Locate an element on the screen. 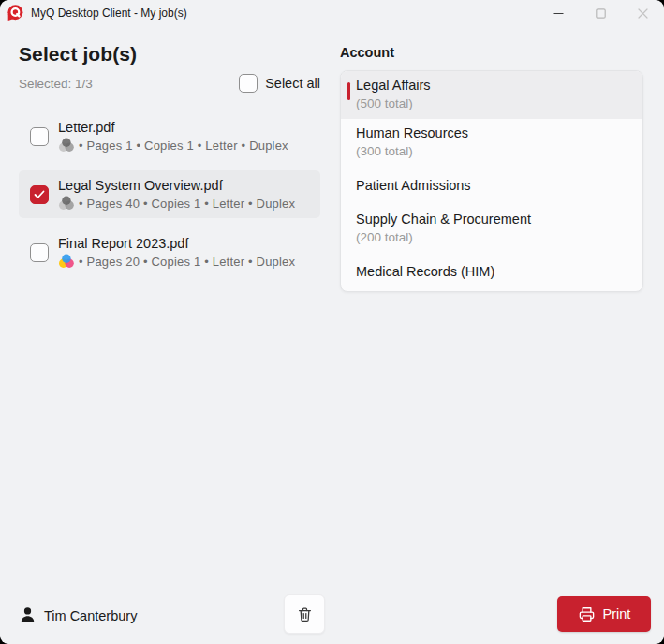  job-meta-text: • Pages 20 • Copies 1 • Letter • Duplex is located at coordinates (187, 262).